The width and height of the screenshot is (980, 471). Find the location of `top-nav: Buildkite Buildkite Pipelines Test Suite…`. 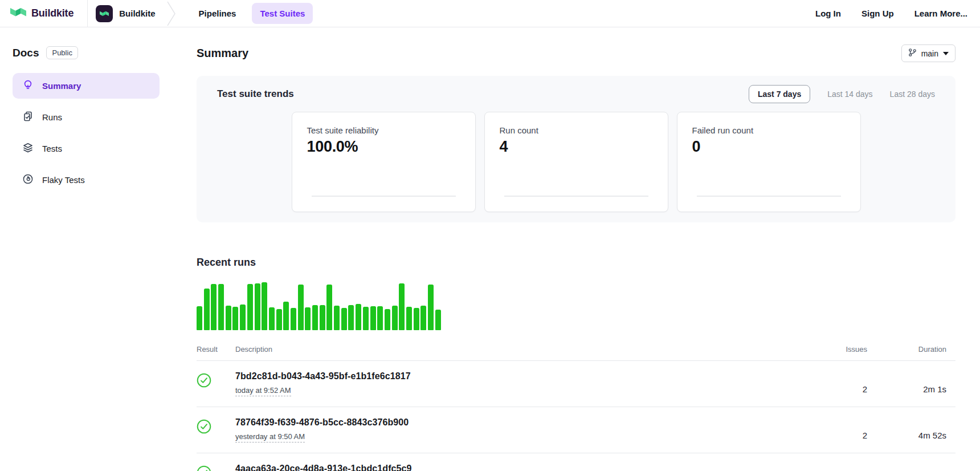

top-nav: Buildkite Buildkite Pipelines Test Suite… is located at coordinates (490, 14).